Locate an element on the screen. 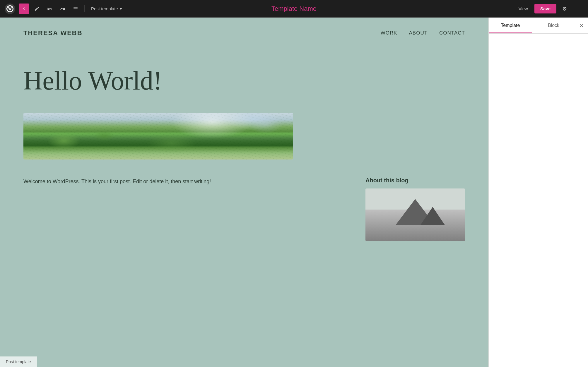 The height and width of the screenshot is (367, 588). col-left: Welcome to WordPress. This is your first… is located at coordinates (186, 209).